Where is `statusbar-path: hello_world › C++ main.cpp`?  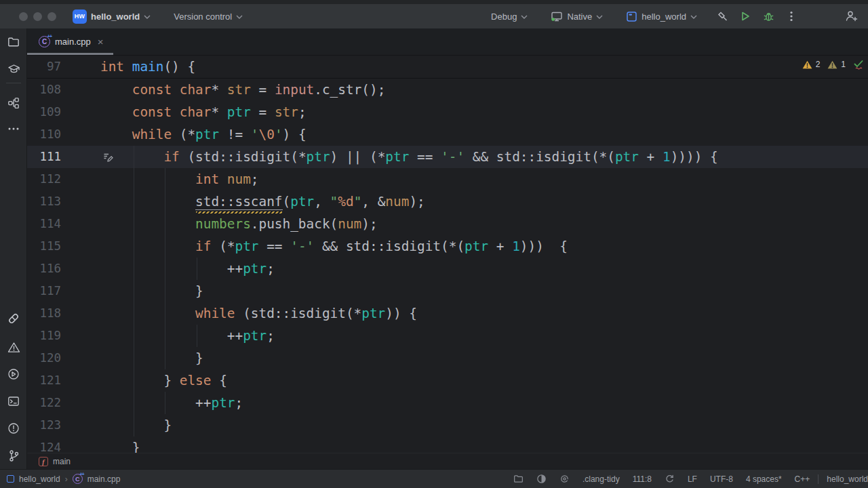
statusbar-path: hello_world › C++ main.cpp is located at coordinates (64, 479).